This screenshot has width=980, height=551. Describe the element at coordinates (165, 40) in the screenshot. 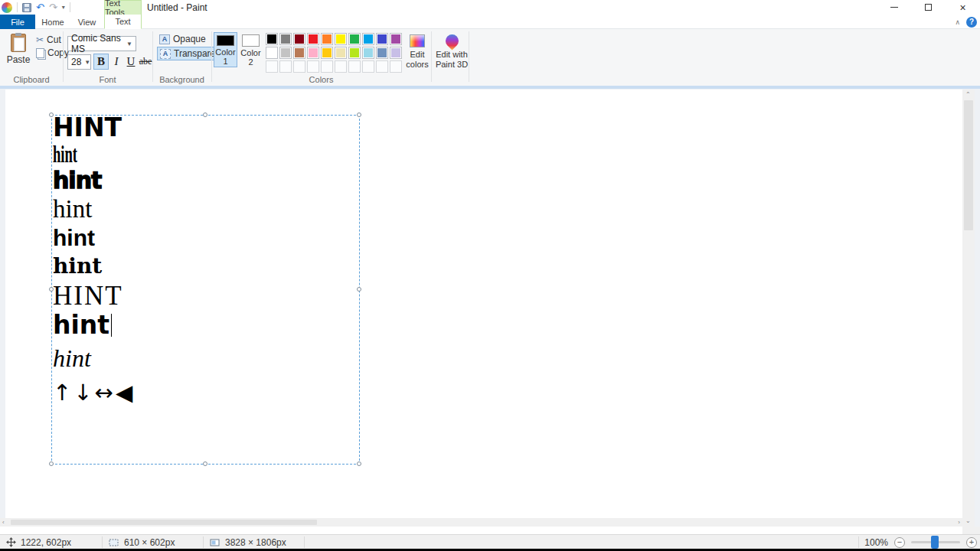

I see `opaque-icon: A` at that location.